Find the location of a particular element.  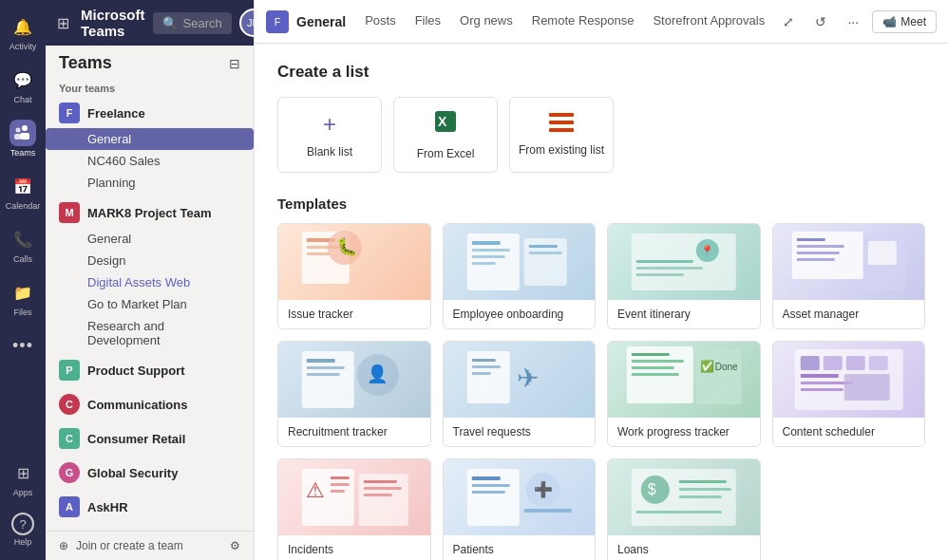

template-work: ✅ Done Work progress tracker is located at coordinates (684, 394).